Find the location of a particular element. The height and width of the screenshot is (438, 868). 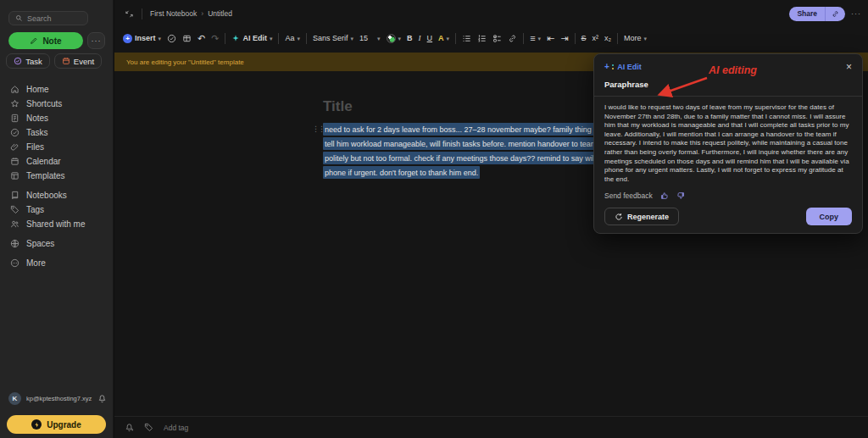

ai-edit-label: AI Edit is located at coordinates (254, 38).